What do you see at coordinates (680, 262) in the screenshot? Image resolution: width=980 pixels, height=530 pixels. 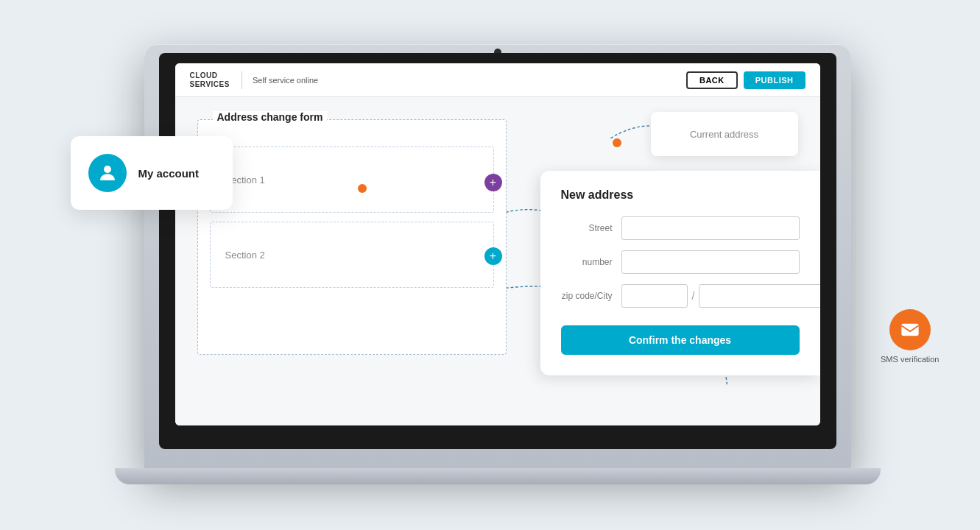 I see `number-field-row: number` at bounding box center [680, 262].